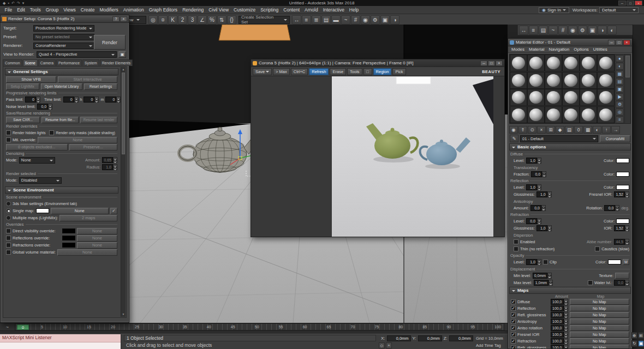 The width and height of the screenshot is (644, 349). I want to click on material-editor-menu-item: Modes, so click(518, 49).